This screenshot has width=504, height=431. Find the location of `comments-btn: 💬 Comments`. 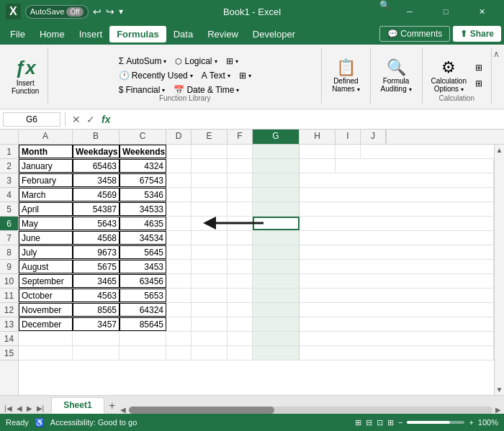

comments-btn: 💬 Comments is located at coordinates (415, 34).